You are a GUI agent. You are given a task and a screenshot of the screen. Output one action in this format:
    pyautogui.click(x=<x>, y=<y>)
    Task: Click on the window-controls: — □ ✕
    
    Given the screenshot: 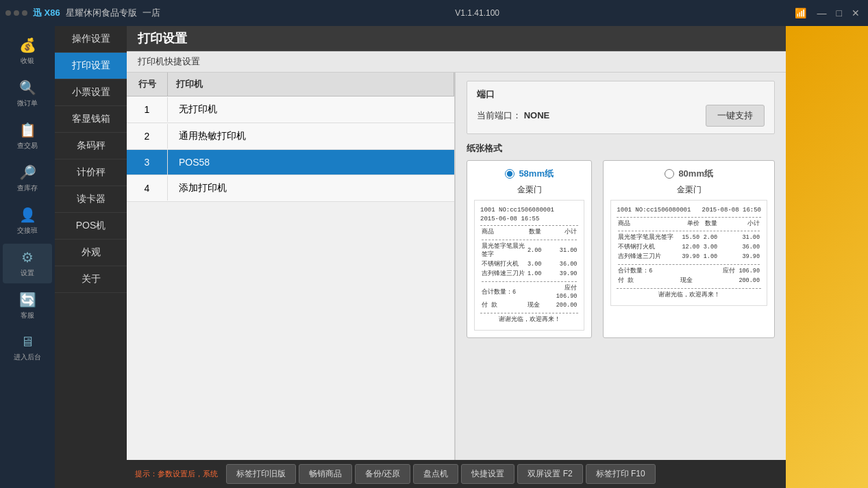 What is the action you would take?
    pyautogui.click(x=839, y=13)
    